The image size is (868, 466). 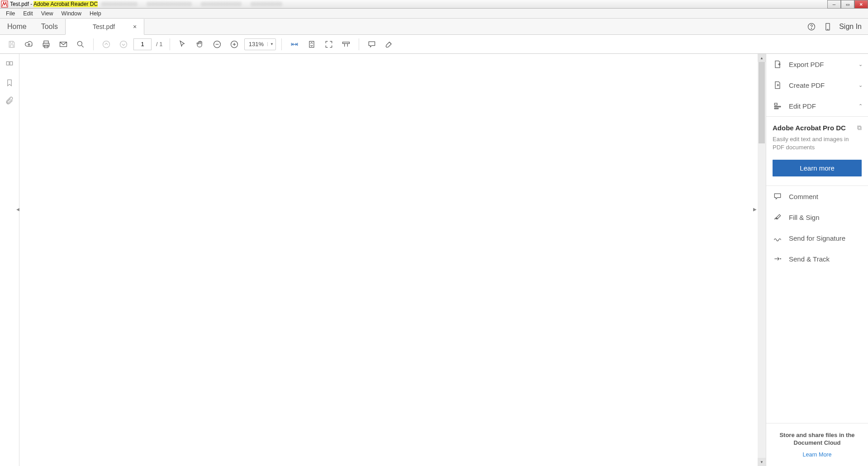 I want to click on zoom-dropdown-icon: ▼, so click(x=271, y=44).